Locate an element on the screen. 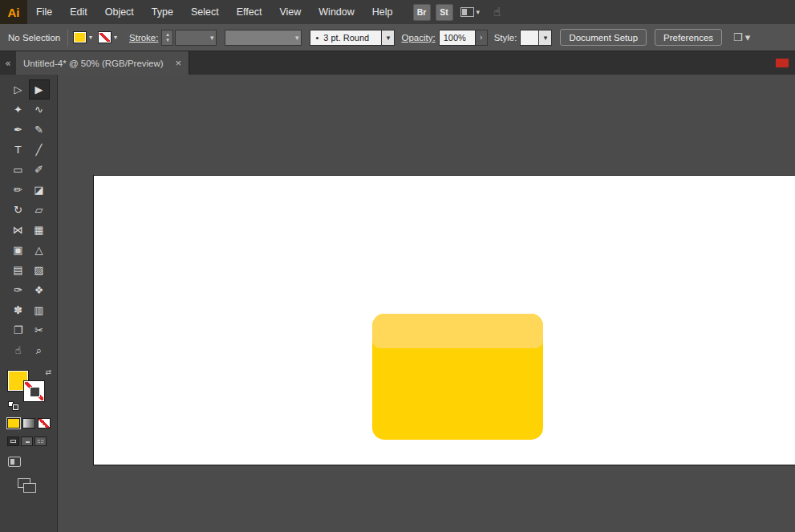 This screenshot has width=795, height=532. hand-tool: ☝ is located at coordinates (18, 350).